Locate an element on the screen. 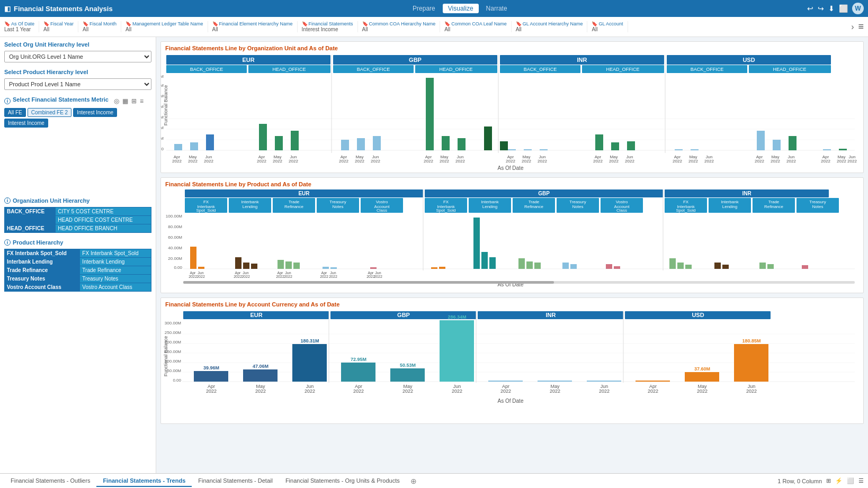 The height and width of the screenshot is (488, 868). metric-btn-interest-income-1: Interest Income is located at coordinates (95, 112).